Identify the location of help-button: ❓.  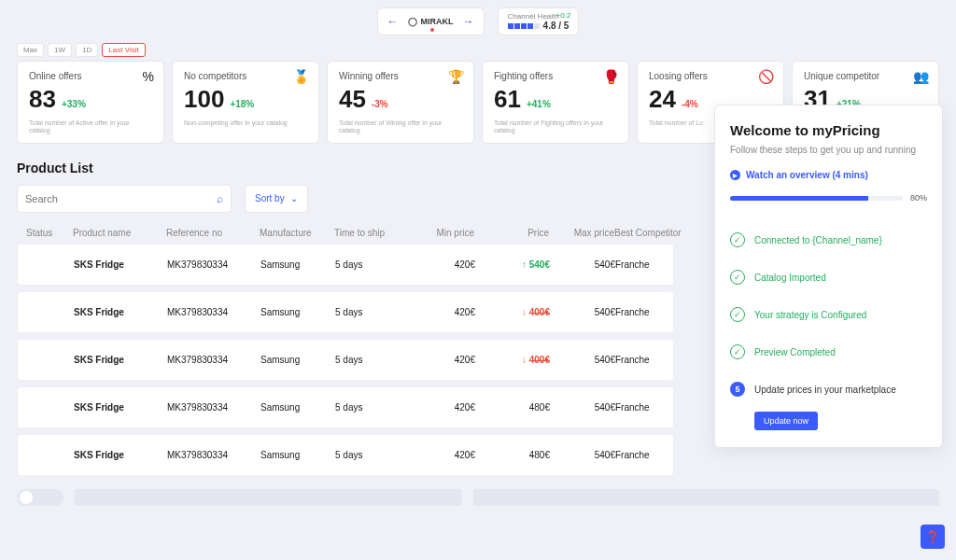
(933, 537).